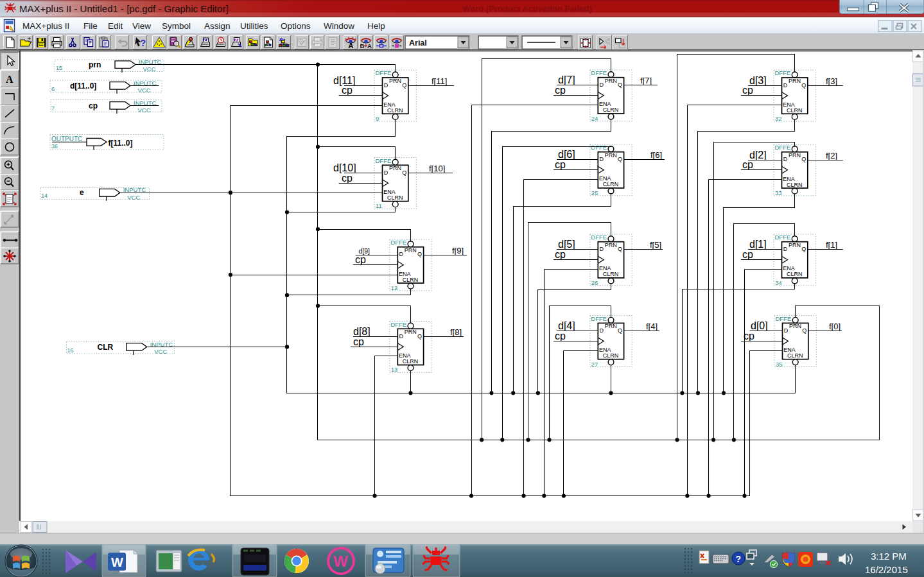 The image size is (924, 577). What do you see at coordinates (595, 118) in the screenshot?
I see `svg-text: 24` at bounding box center [595, 118].